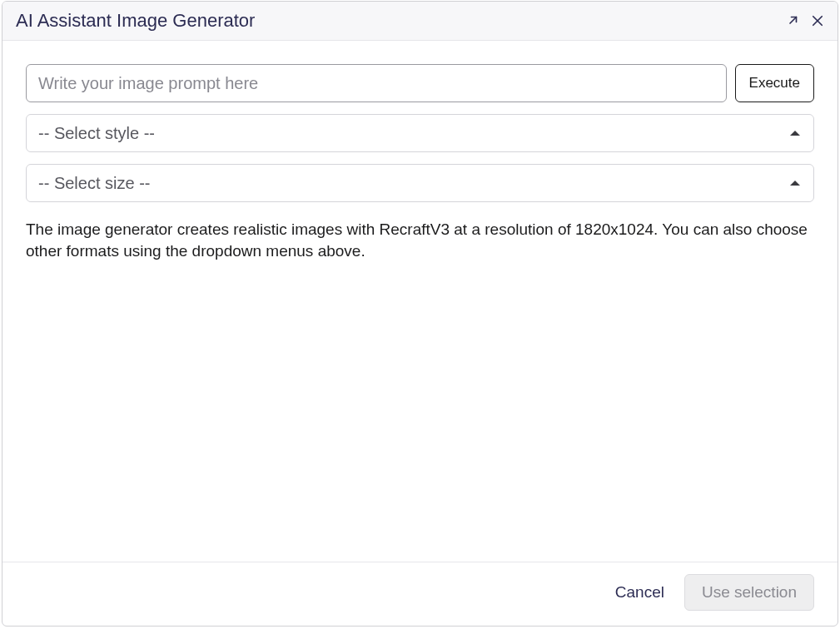 The image size is (840, 629). What do you see at coordinates (420, 133) in the screenshot?
I see `style-select: -- Select style --` at bounding box center [420, 133].